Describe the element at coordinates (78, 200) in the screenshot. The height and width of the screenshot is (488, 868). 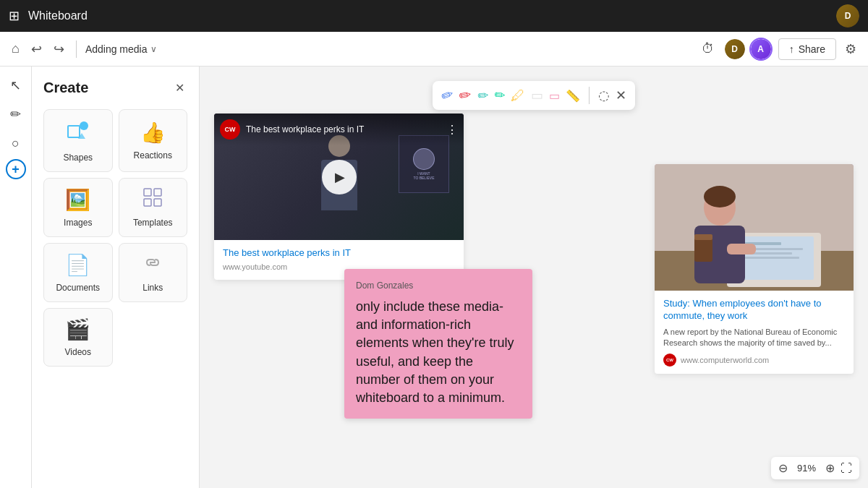
I see `images-icon: 🖼️` at that location.